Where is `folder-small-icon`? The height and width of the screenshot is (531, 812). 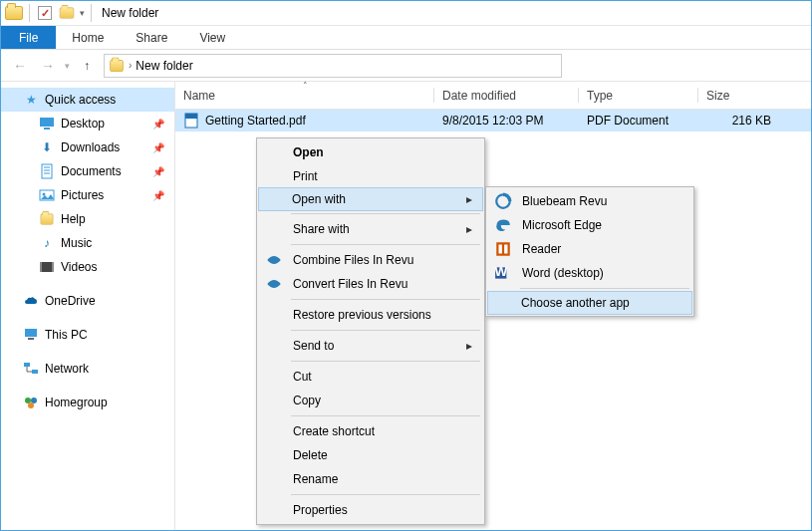 folder-small-icon is located at coordinates (67, 13).